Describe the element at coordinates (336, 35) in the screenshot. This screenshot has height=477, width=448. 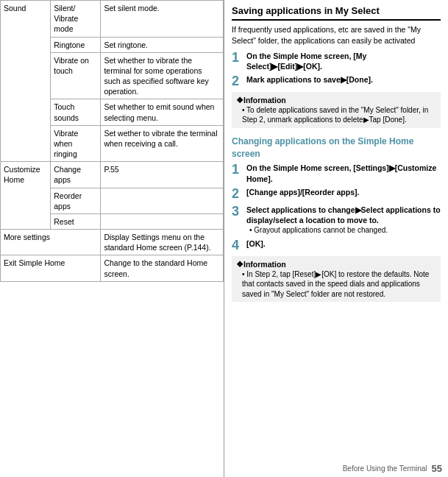
I see `section1-intro: If frequently used applications, etc are…` at that location.